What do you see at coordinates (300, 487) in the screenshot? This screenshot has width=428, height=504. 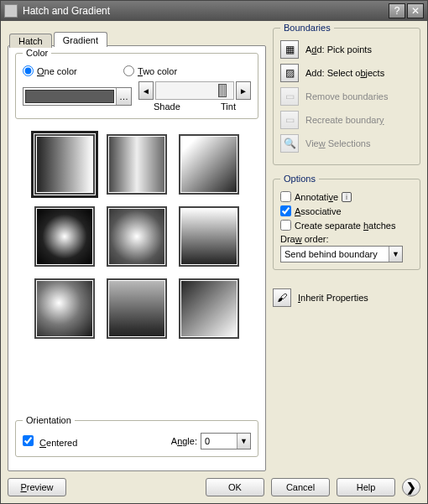 I see `cancel-button: Cancel` at bounding box center [300, 487].